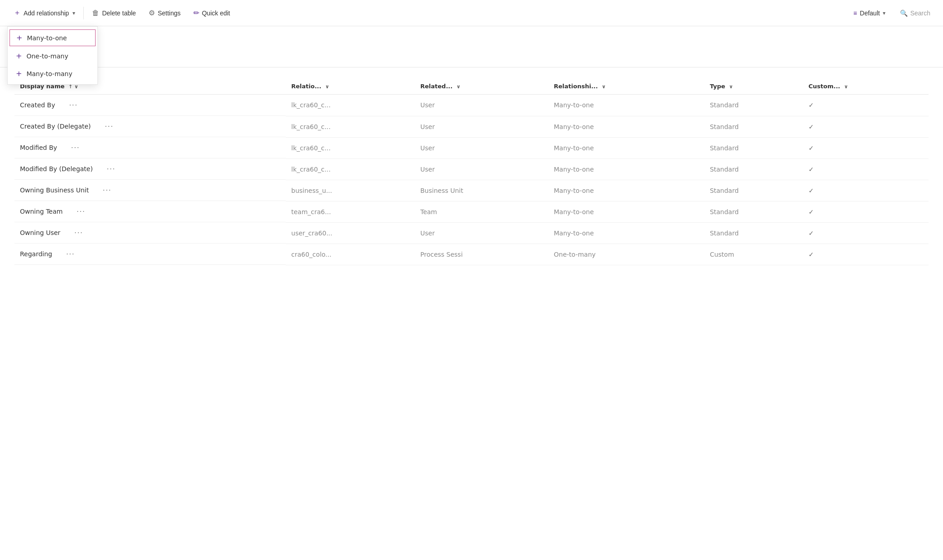 The image size is (943, 560). I want to click on dropdown-item-many-to-many: + Many-to-many, so click(53, 73).